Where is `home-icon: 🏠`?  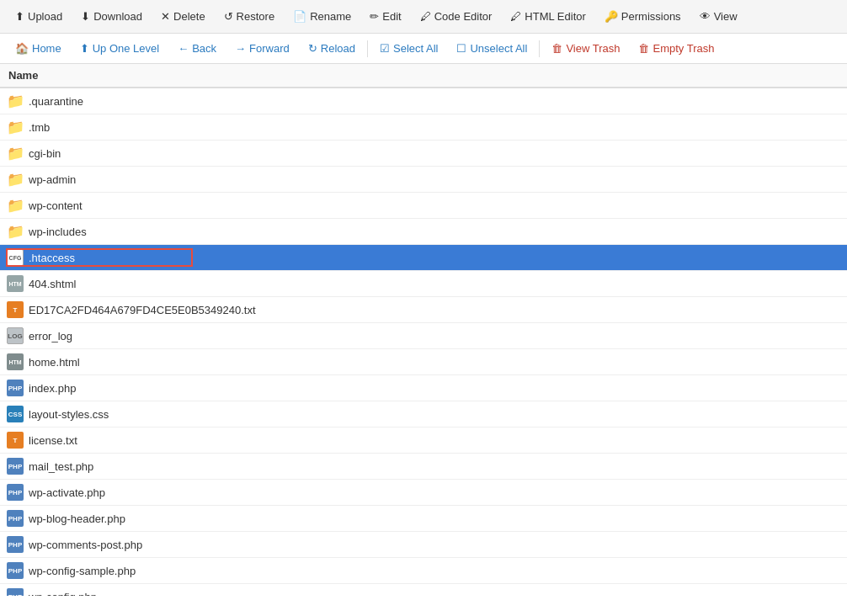 home-icon: 🏠 is located at coordinates (22, 49).